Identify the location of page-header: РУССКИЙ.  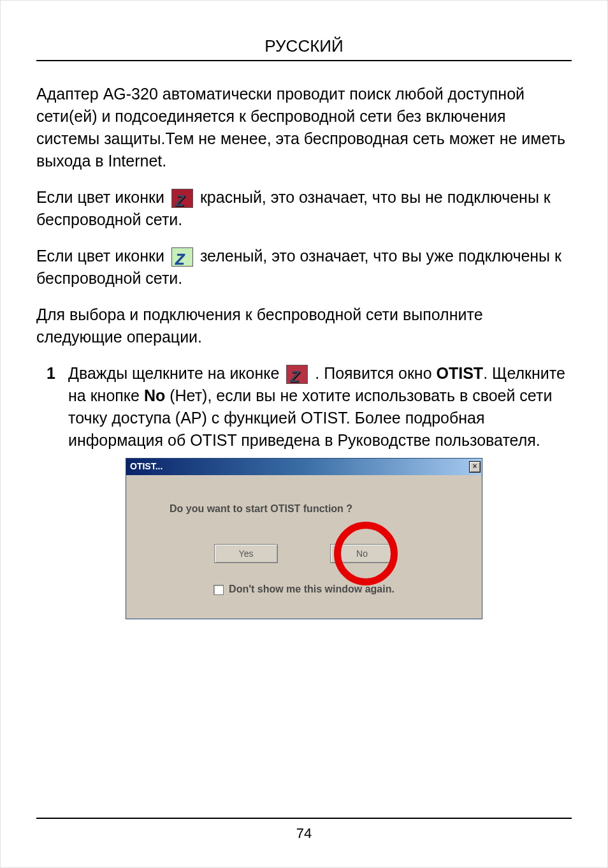
(304, 48).